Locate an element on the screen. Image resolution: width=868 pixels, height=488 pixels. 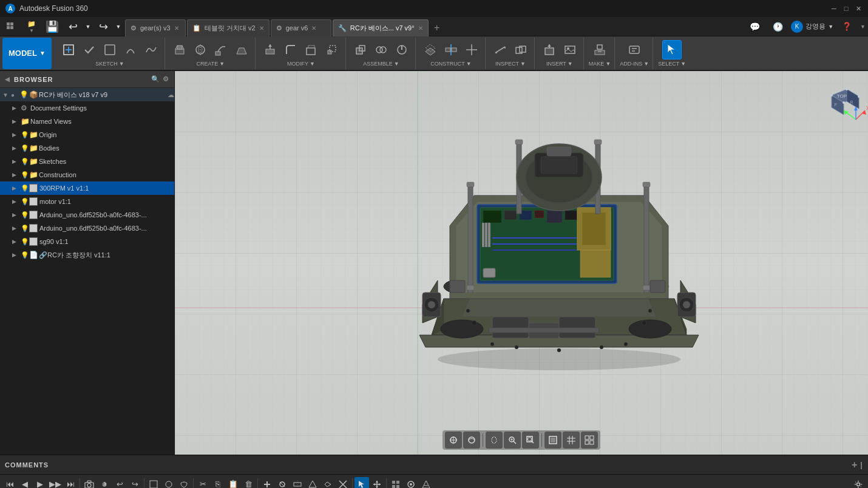
tab-gear-s-v3: ⚙ gear(s) v3 ✕ is located at coordinates (155, 28).